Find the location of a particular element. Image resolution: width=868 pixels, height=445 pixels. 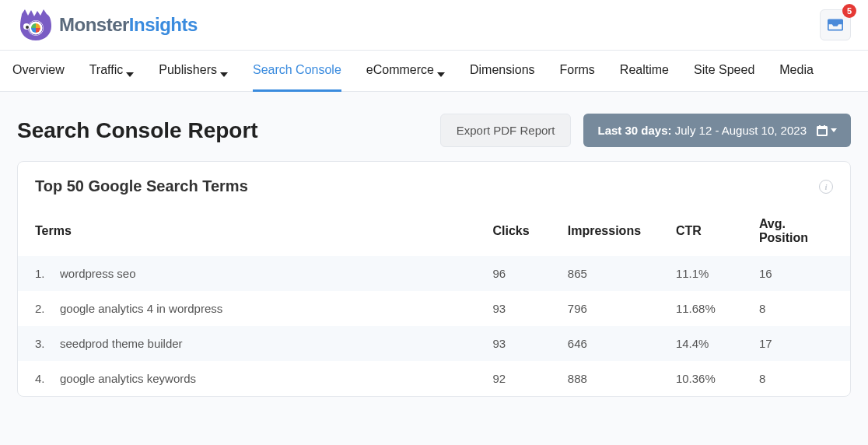

cell-ctr: 14.4% is located at coordinates (700, 344).